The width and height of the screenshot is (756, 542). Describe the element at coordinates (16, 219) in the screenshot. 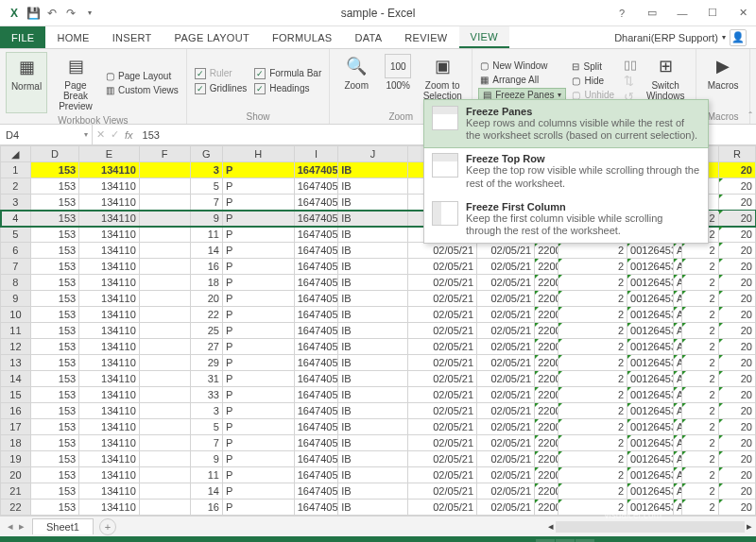

I see `row-header: 4` at that location.